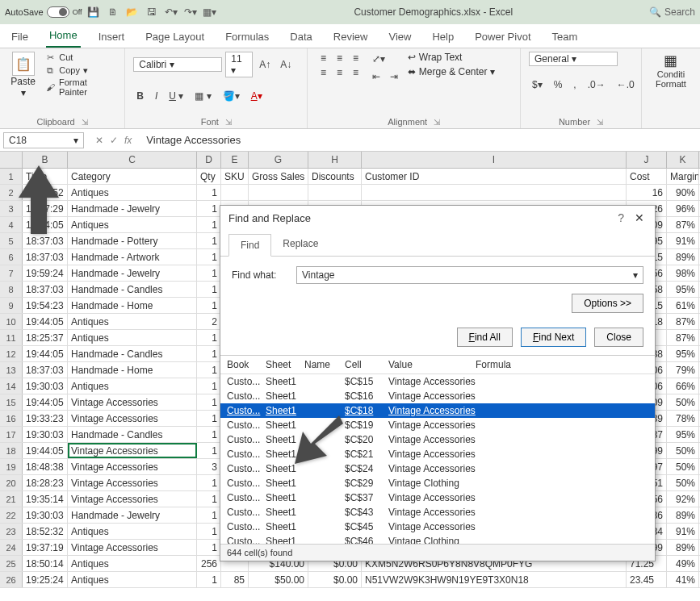 The image size is (700, 601). What do you see at coordinates (11, 305) in the screenshot?
I see `row-head: 9` at bounding box center [11, 305].